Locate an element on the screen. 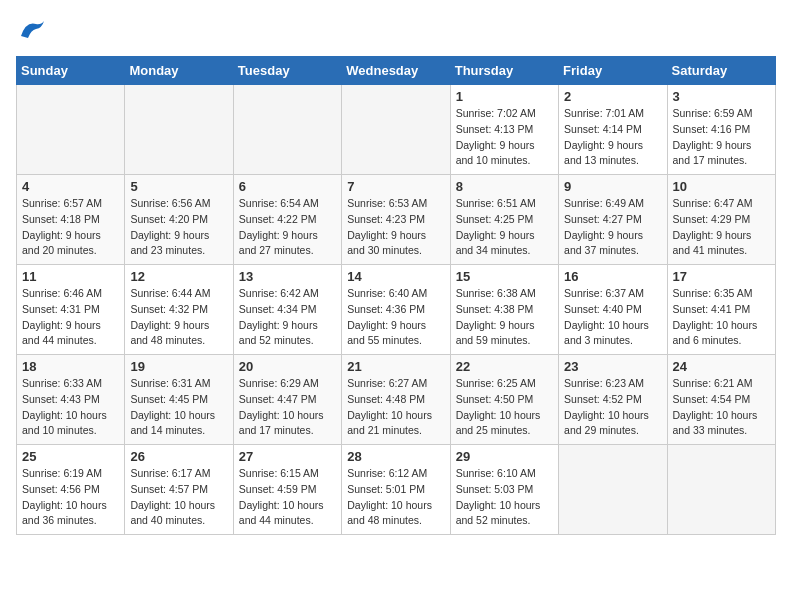  calendar-cell: 24Sunrise: 6:21 AM Sunset: 4:54 PM Dayli… is located at coordinates (721, 400).